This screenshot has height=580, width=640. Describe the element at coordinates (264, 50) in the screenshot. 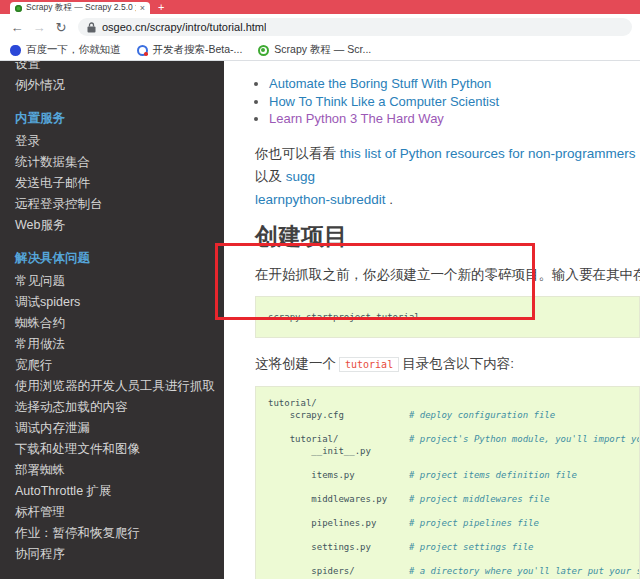

I see `scrapy-icon` at that location.